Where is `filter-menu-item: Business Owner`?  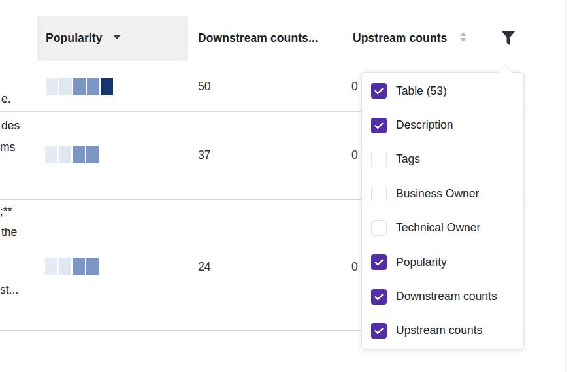
filter-menu-item: Business Owner is located at coordinates (443, 194).